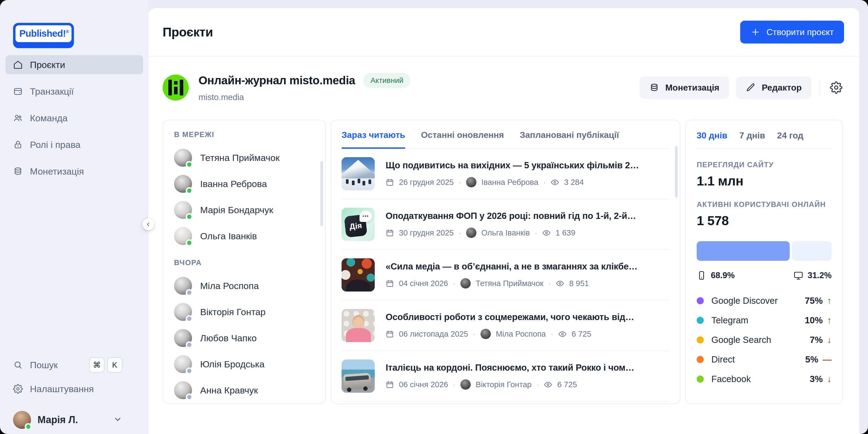 Image resolution: width=868 pixels, height=434 pixels. I want to click on tab-scheduled: Заплановані публікації, so click(569, 139).